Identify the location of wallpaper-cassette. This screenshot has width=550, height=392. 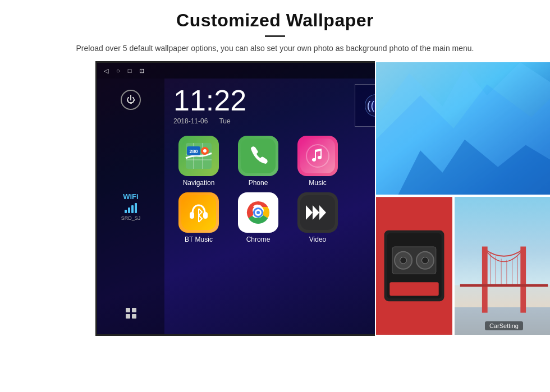
(414, 266).